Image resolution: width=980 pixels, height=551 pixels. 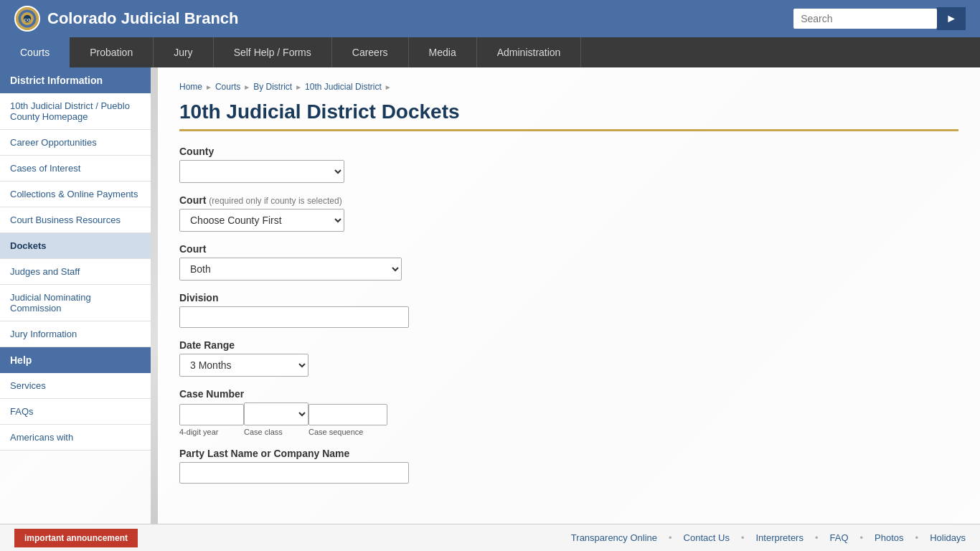 I want to click on footer-interpreters: Interpreters, so click(x=779, y=538).